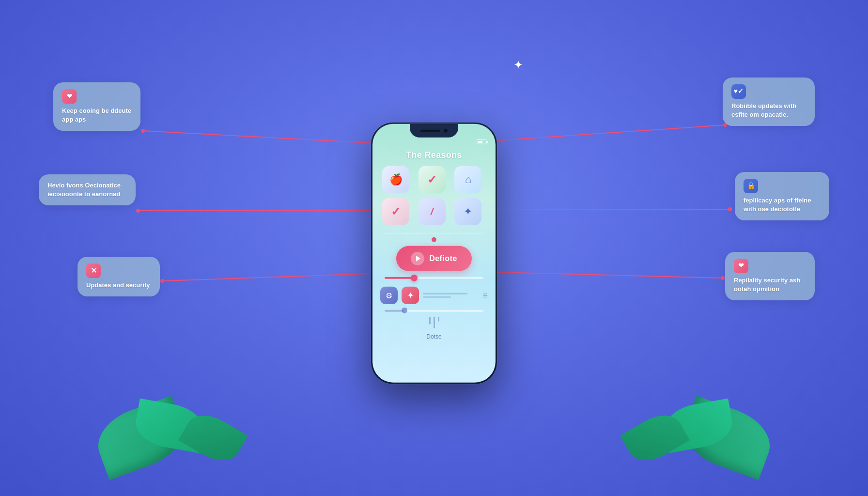 This screenshot has height=496, width=868. Describe the element at coordinates (396, 180) in the screenshot. I see `app-icon-apple: 🍎` at that location.